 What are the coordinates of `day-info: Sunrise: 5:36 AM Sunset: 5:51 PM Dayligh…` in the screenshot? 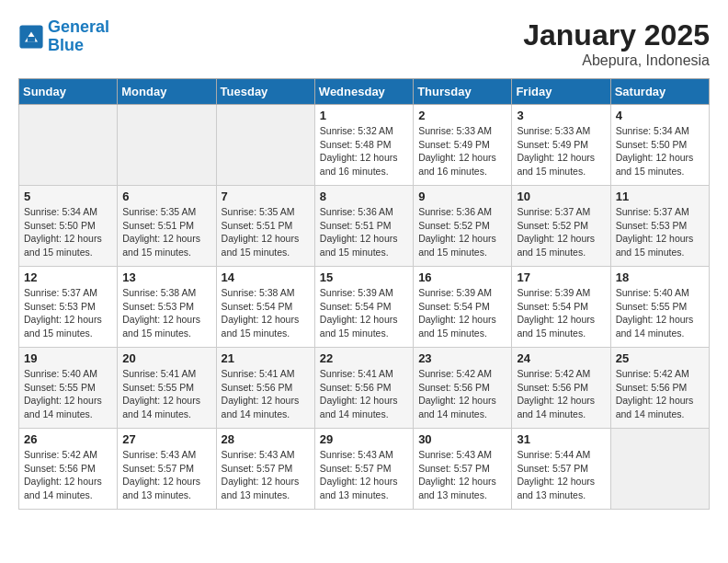 It's located at (364, 232).